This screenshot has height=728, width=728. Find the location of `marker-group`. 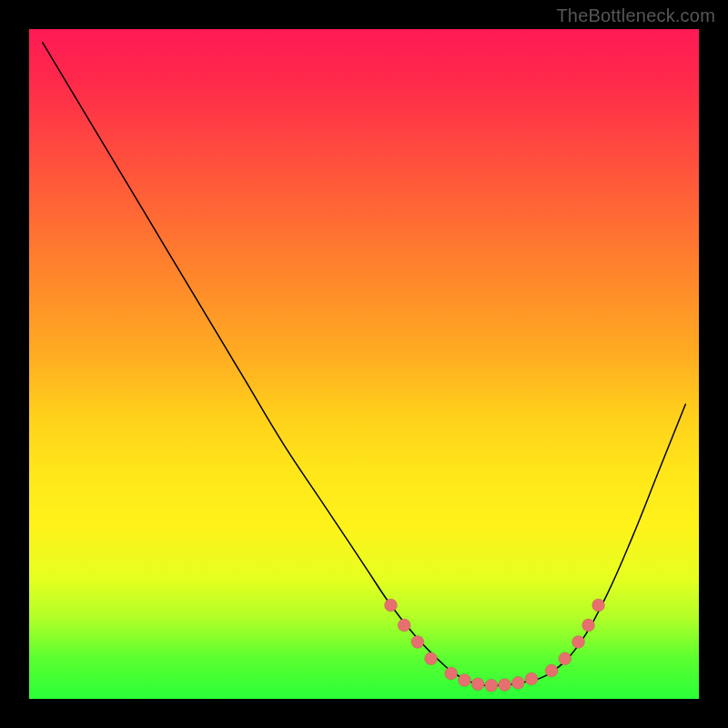

marker-group is located at coordinates (494, 645).